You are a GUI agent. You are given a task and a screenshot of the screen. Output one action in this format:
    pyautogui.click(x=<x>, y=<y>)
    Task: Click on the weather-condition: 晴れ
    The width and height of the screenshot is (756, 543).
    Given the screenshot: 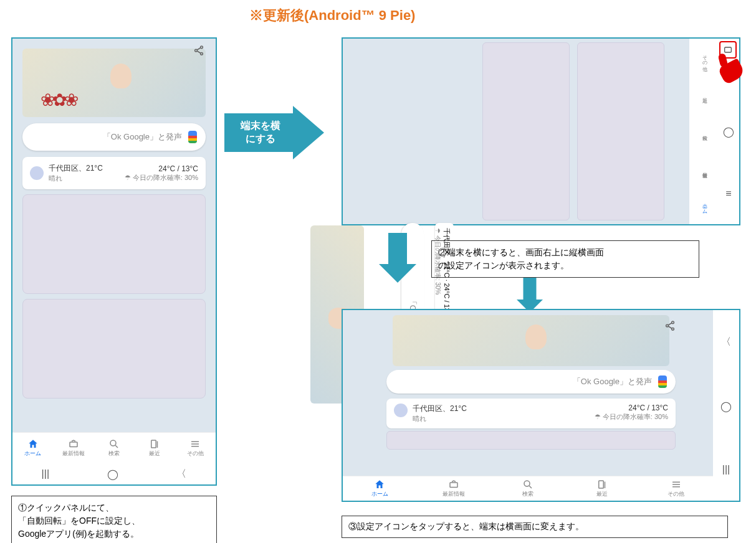 What is the action you would take?
    pyautogui.click(x=87, y=178)
    